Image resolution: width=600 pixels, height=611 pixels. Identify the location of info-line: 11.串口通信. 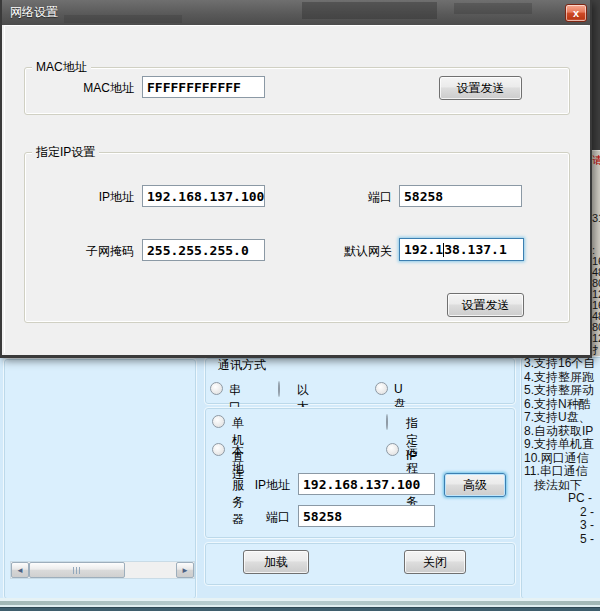
(562, 472).